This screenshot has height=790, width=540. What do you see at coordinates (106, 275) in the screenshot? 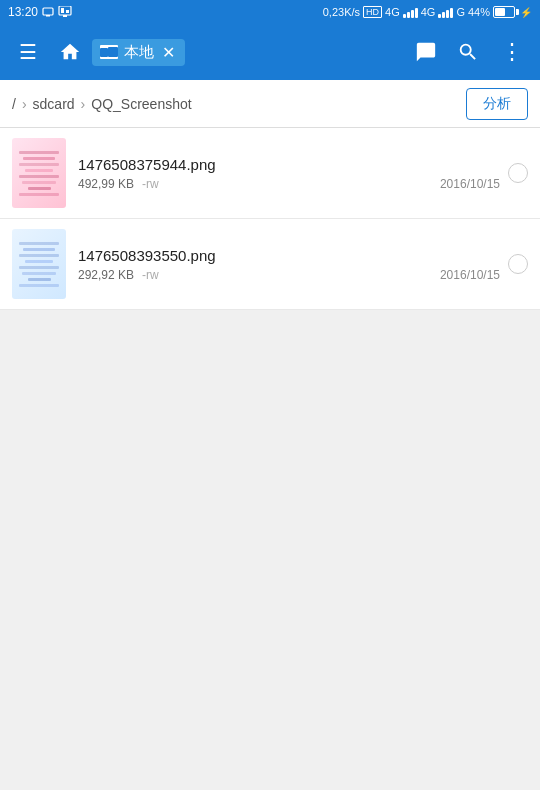
I see `file-size: 292,92 KB` at bounding box center [106, 275].